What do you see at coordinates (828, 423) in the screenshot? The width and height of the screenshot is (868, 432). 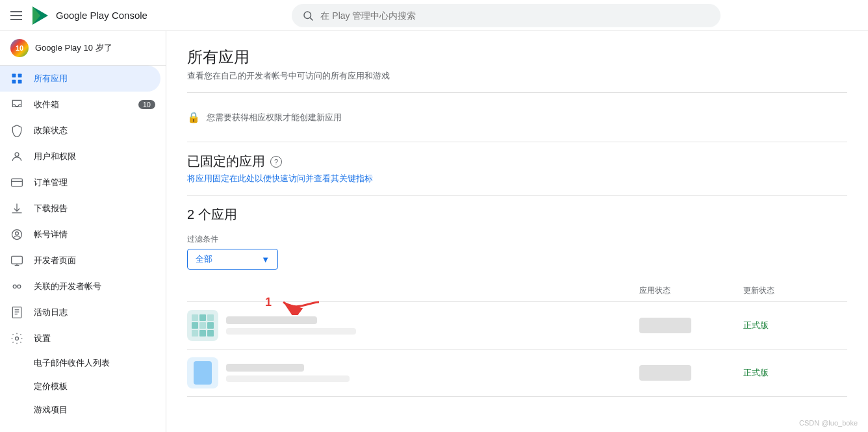 I see `watermark: CSDN @luo_boke` at bounding box center [828, 423].